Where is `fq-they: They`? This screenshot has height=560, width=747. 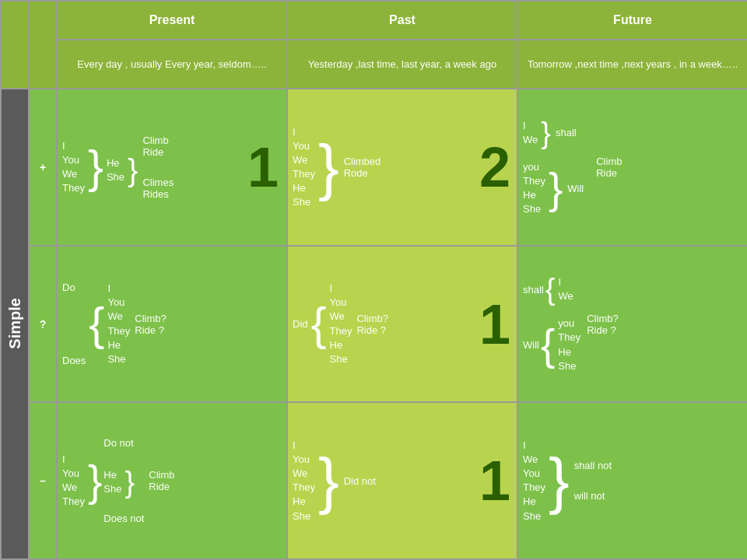 fq-they: They is located at coordinates (570, 338).